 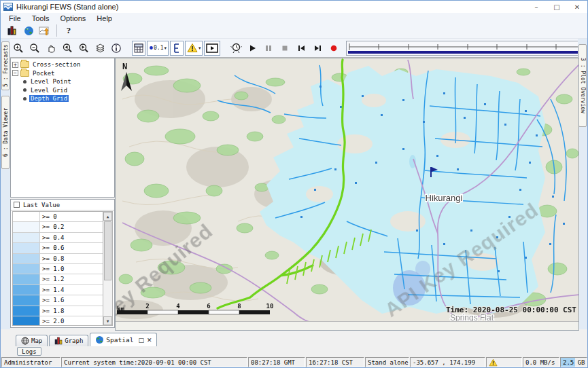 What do you see at coordinates (557, 7) in the screenshot?
I see `maximize-button: □` at bounding box center [557, 7].